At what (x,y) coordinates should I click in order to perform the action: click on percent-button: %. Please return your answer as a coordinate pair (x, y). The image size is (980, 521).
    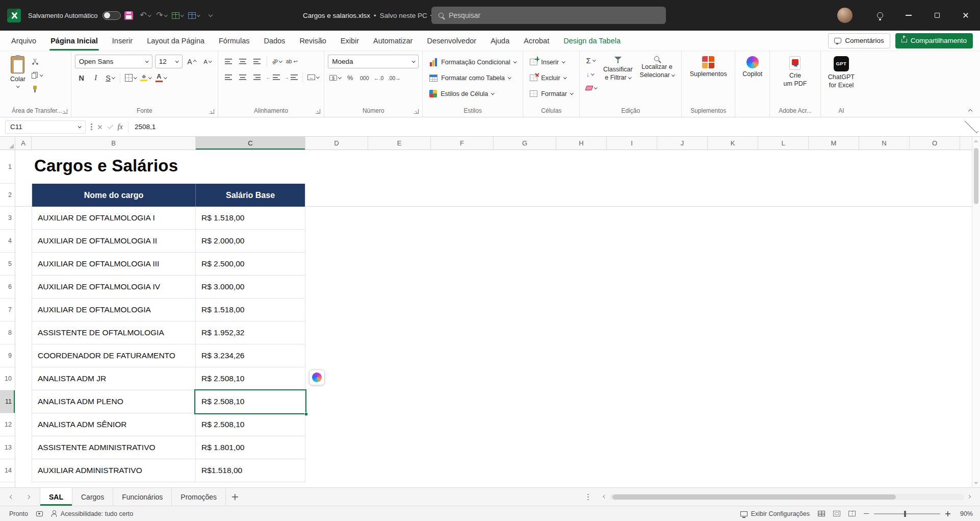
    Looking at the image, I should click on (350, 78).